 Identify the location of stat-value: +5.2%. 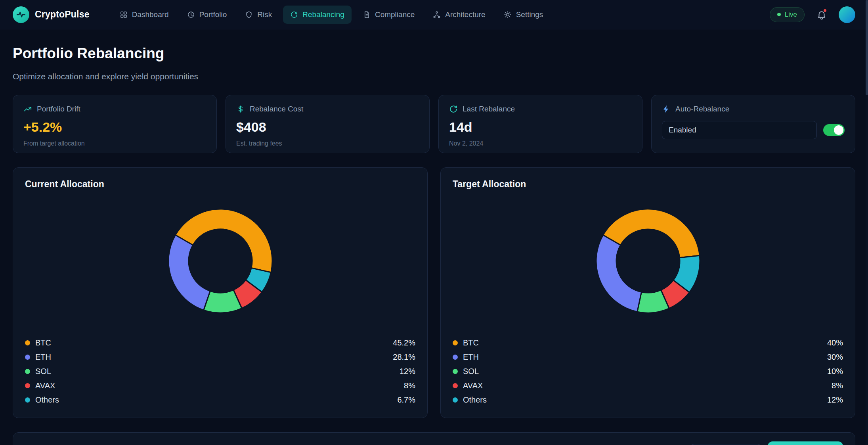
(115, 127).